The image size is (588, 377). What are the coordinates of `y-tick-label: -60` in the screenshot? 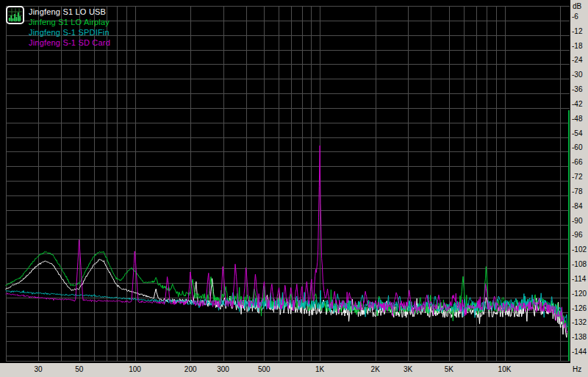 It's located at (578, 147).